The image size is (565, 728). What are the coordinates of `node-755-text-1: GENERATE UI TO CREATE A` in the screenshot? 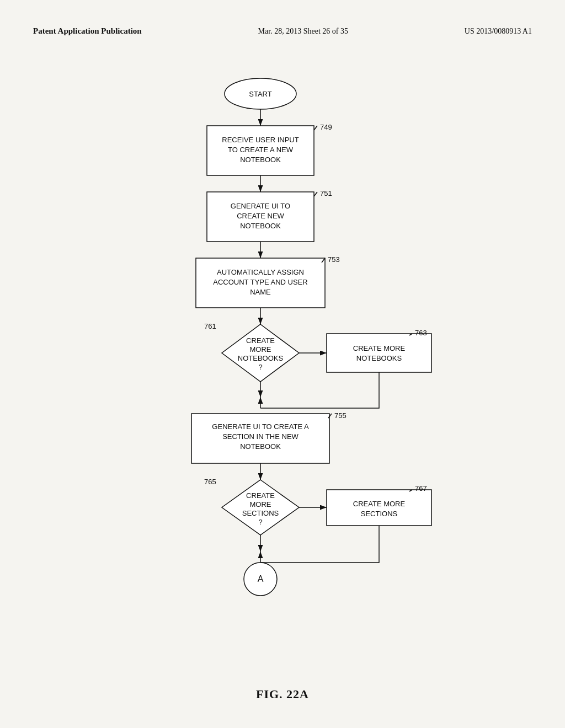 It's located at (260, 427).